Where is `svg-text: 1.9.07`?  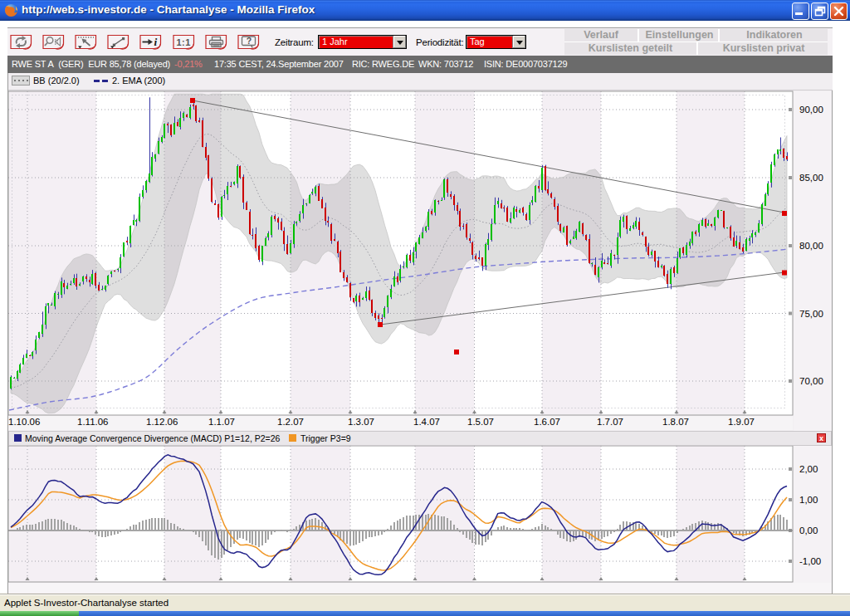
svg-text: 1.9.07 is located at coordinates (741, 422).